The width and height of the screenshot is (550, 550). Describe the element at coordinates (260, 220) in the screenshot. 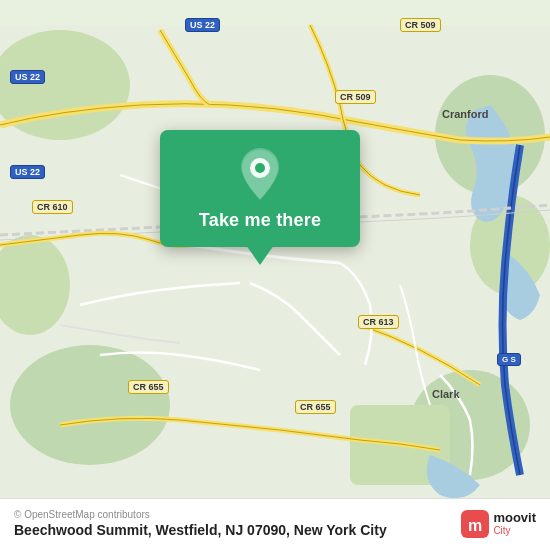

I see `popup-label: Take me there` at that location.